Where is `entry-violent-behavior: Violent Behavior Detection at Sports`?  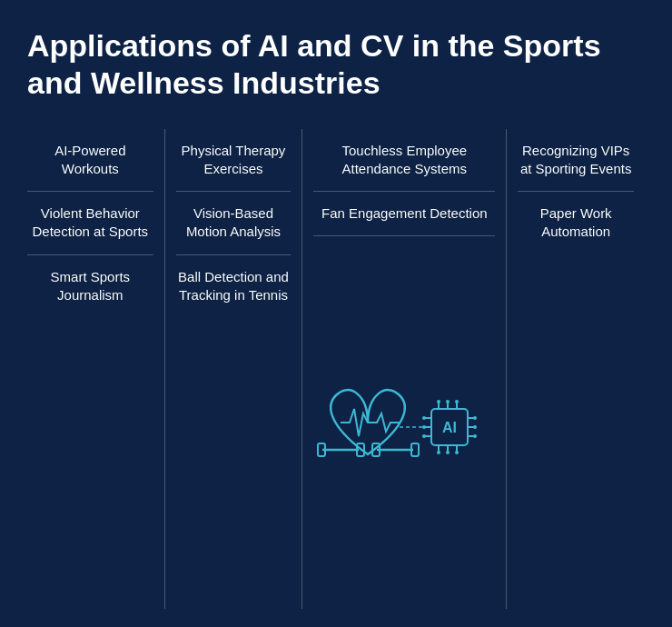 entry-violent-behavior: Violent Behavior Detection at Sports is located at coordinates (91, 224).